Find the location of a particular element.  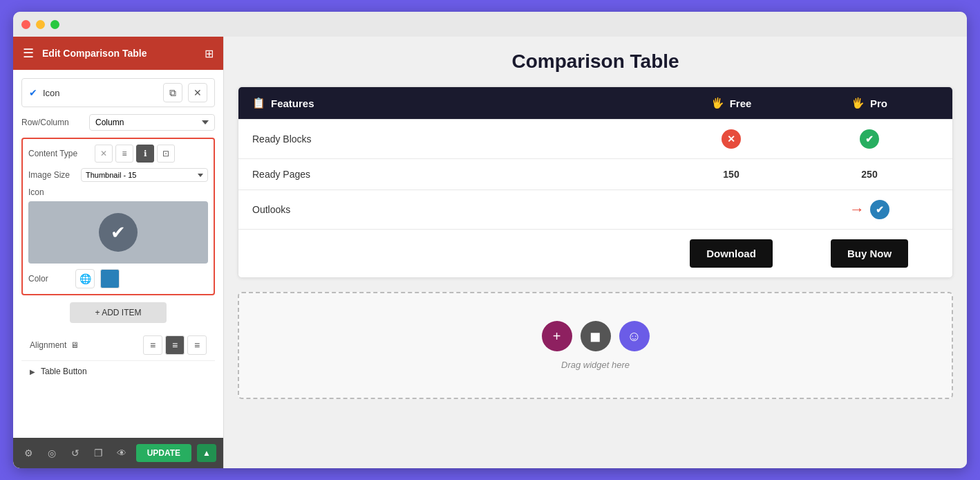

ready-pages-free: 150 is located at coordinates (731, 174).